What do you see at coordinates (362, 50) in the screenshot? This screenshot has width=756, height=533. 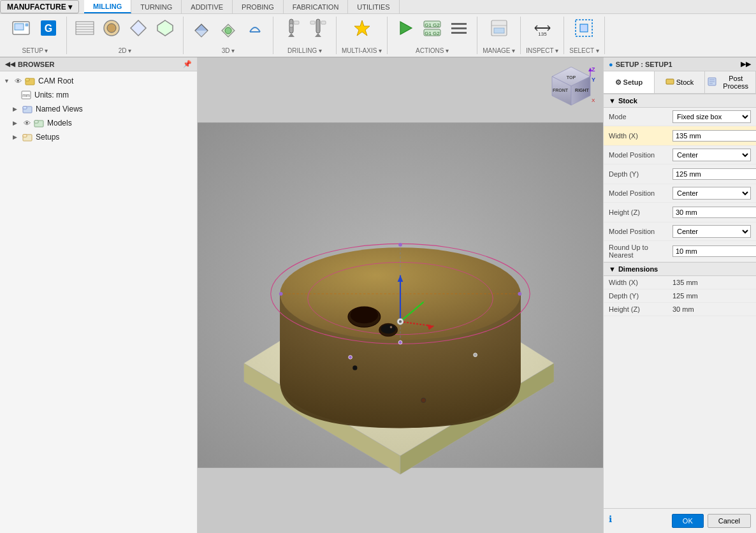 I see `multiaxis-group-label: MULTI-AXIS ▾` at bounding box center [362, 50].